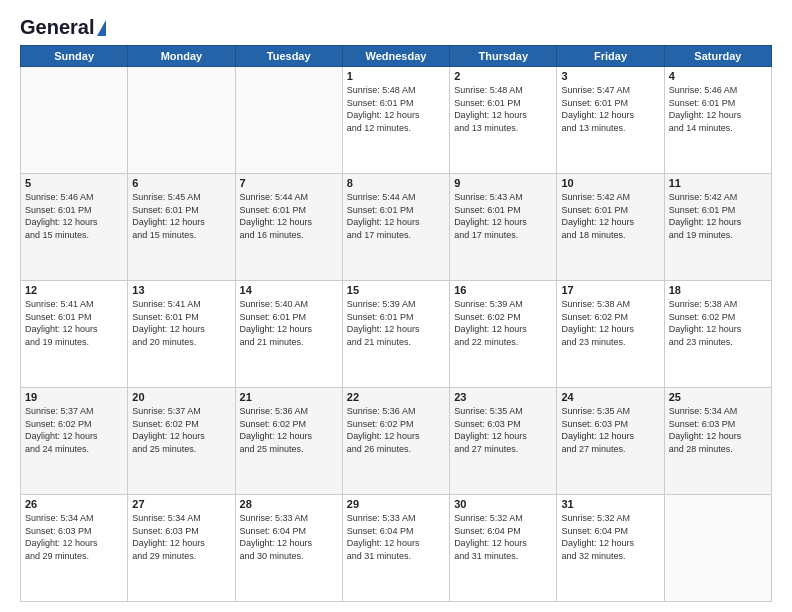 Image resolution: width=792 pixels, height=612 pixels. I want to click on day-number: 18, so click(718, 290).